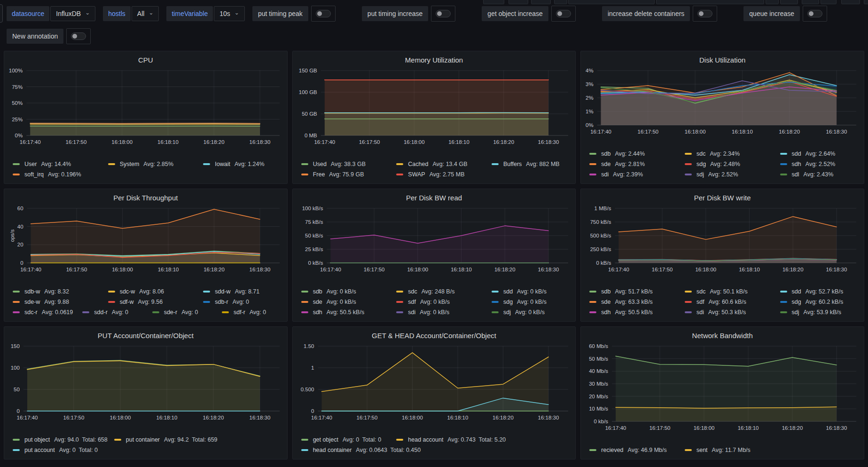 The height and width of the screenshot is (467, 868). What do you see at coordinates (434, 59) in the screenshot?
I see `panel-title: Memory Utilization` at bounding box center [434, 59].